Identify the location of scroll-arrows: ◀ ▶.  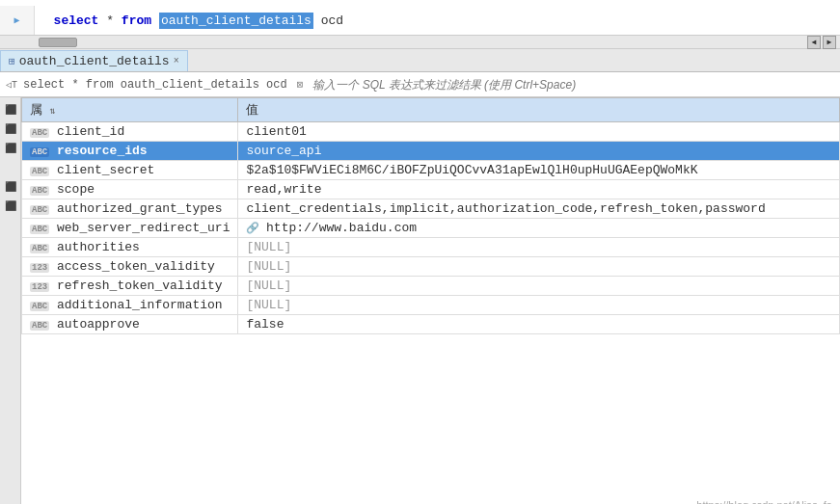
(822, 42).